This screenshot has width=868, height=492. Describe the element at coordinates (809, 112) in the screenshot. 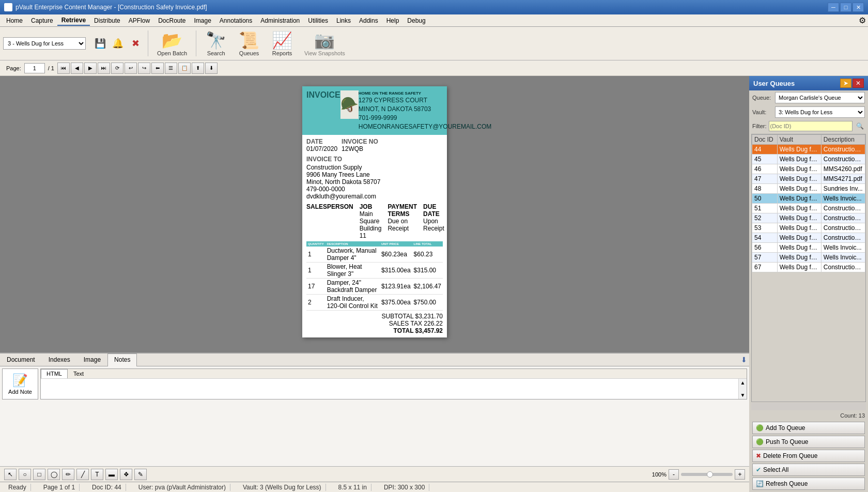

I see `vault-field: Vault: 3: Wells Dug for Less` at that location.